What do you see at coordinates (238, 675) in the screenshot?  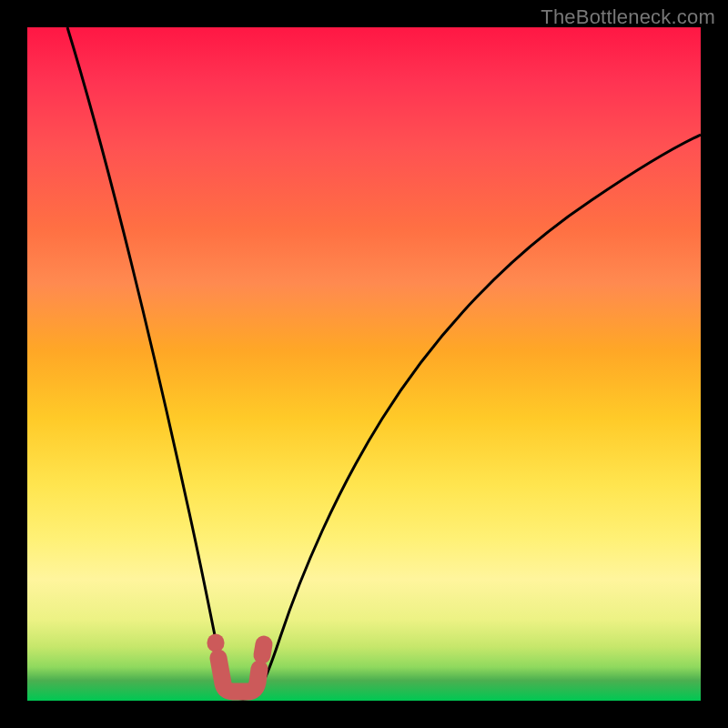 I see `marker-u-shape` at bounding box center [238, 675].